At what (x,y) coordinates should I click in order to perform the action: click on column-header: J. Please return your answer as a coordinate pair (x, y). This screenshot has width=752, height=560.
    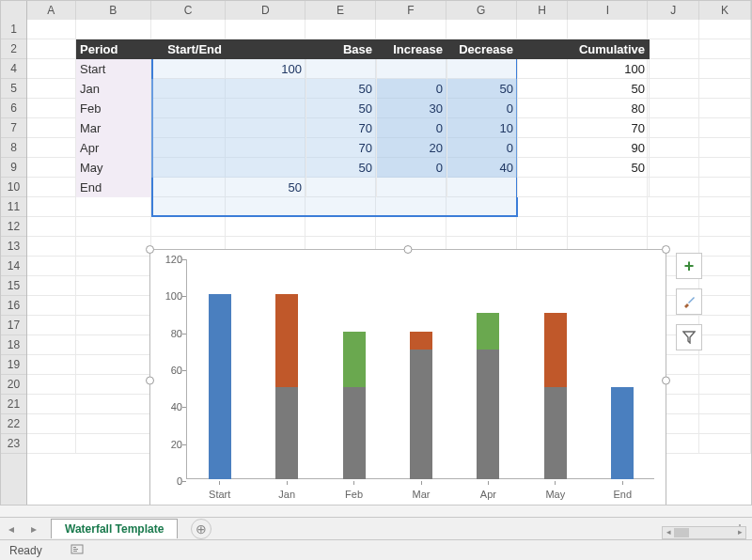
    Looking at the image, I should click on (673, 10).